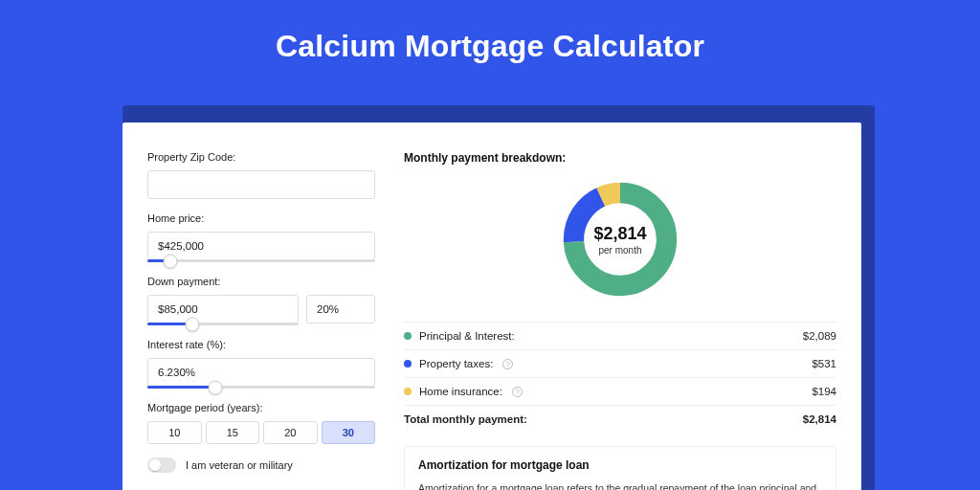  What do you see at coordinates (261, 372) in the screenshot?
I see `interest-input` at bounding box center [261, 372].